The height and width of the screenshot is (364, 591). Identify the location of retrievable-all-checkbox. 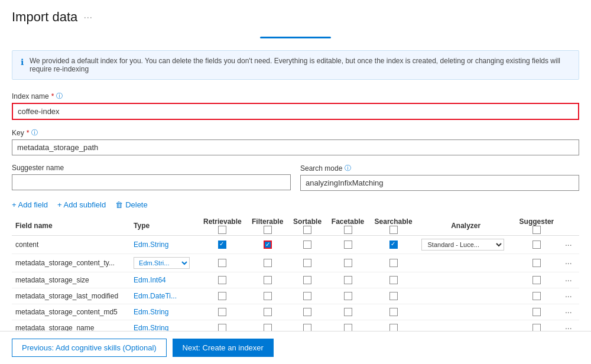
(222, 230).